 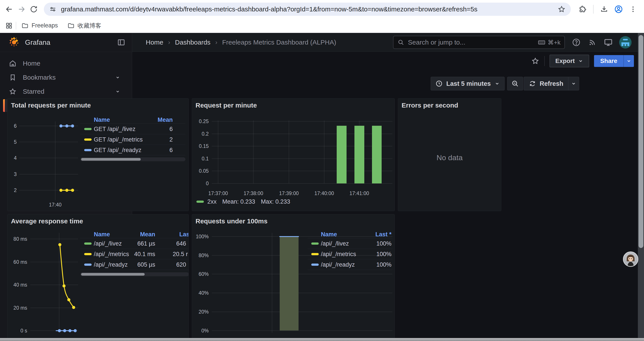 What do you see at coordinates (71, 26) in the screenshot?
I see `folder-icon` at bounding box center [71, 26].